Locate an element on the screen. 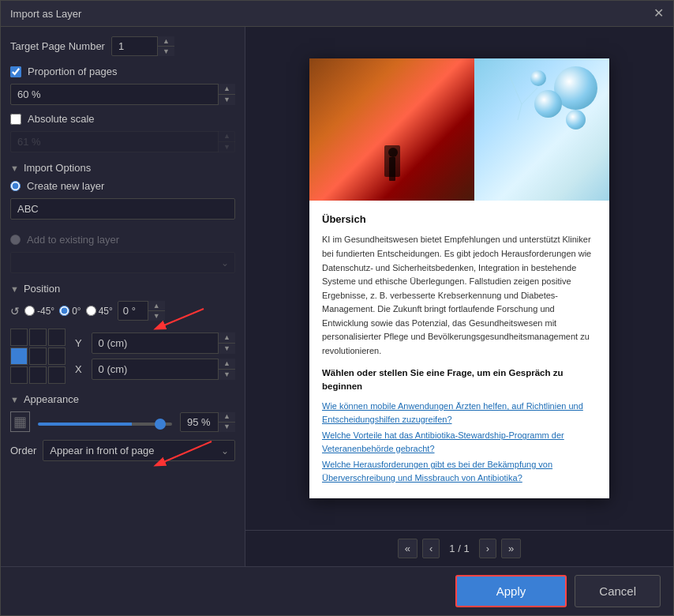 The width and height of the screenshot is (674, 616). x-label: X is located at coordinates (81, 370).